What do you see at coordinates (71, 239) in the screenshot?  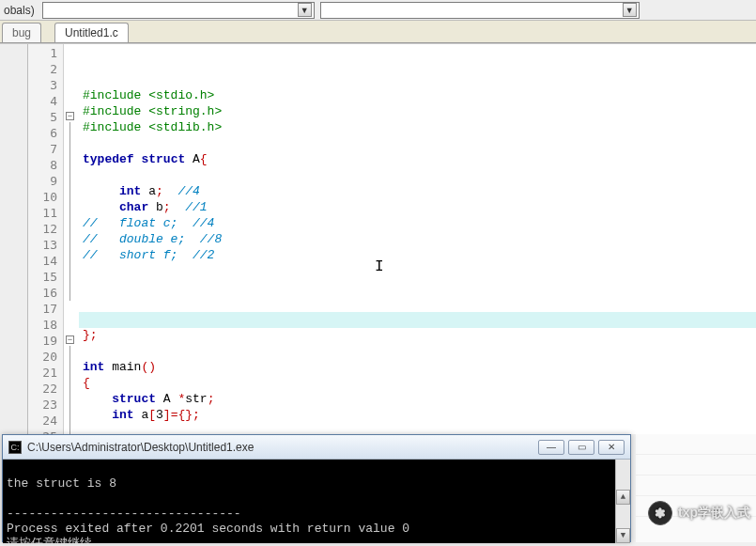 I see `fold-column: − −` at bounding box center [71, 239].